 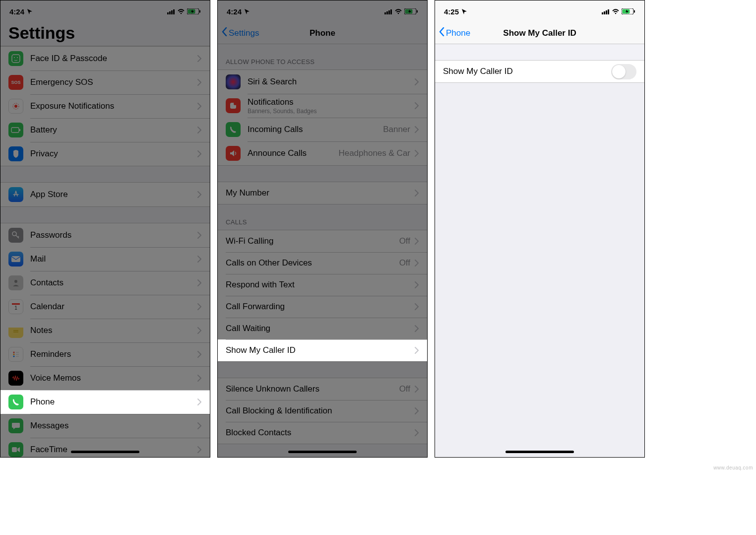 What do you see at coordinates (540, 64) in the screenshot?
I see `callerid-list: Show My Caller ID` at bounding box center [540, 64].